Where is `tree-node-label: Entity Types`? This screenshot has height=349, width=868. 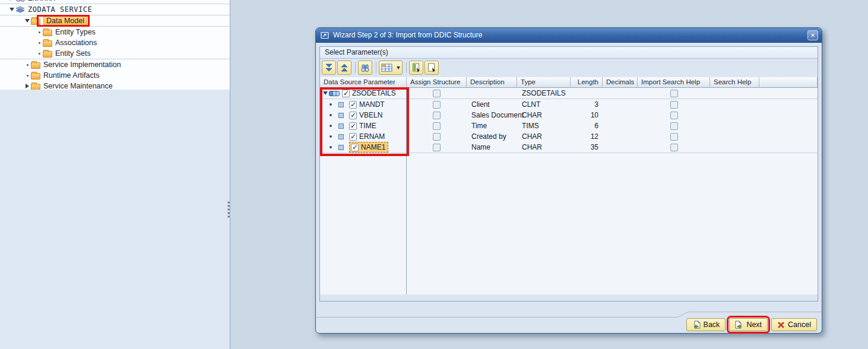 tree-node-label: Entity Types is located at coordinates (75, 32).